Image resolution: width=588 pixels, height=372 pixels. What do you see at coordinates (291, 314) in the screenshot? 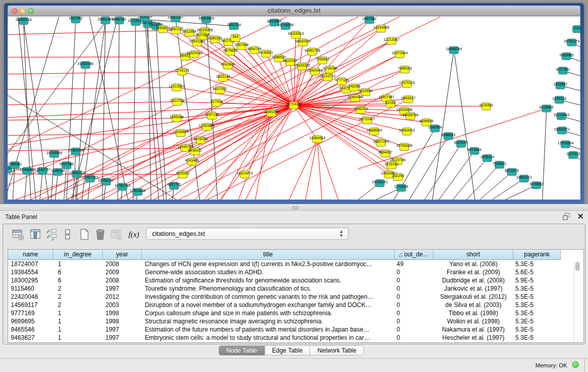
I see `table-row: 977716911998Corpus callosum shape and si…` at bounding box center [291, 314].